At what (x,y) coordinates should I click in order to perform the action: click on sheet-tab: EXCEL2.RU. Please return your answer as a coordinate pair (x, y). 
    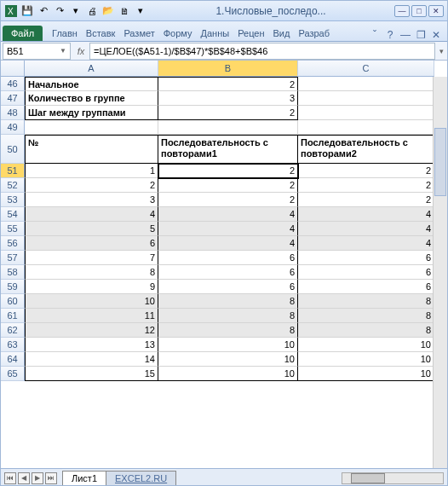
    Looking at the image, I should click on (141, 477).